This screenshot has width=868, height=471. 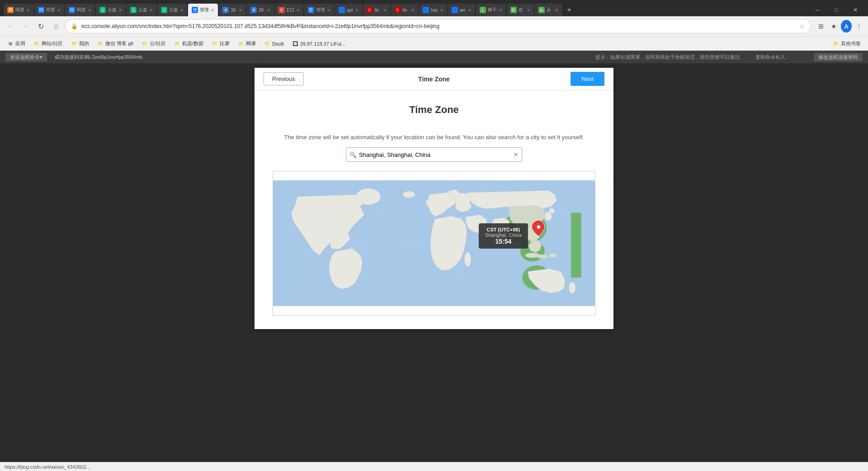 What do you see at coordinates (462, 10) in the screenshot?
I see `tab-15: 🐾 wo ✕` at bounding box center [462, 10].